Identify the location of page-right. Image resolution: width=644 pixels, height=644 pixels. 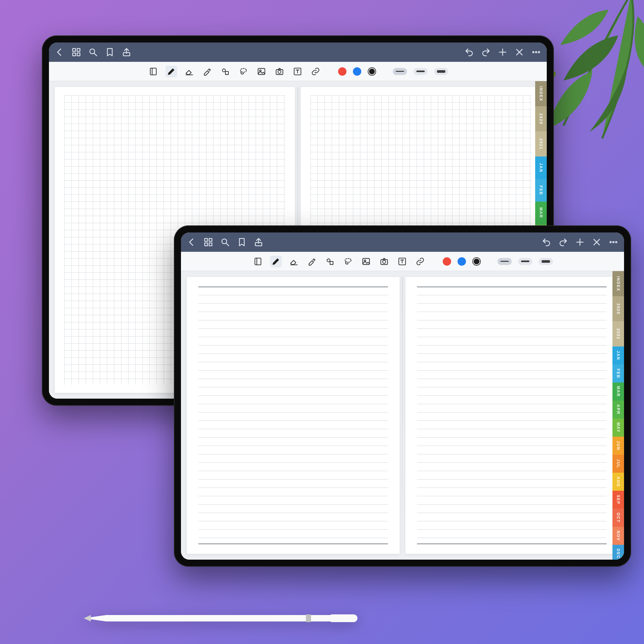
(512, 415).